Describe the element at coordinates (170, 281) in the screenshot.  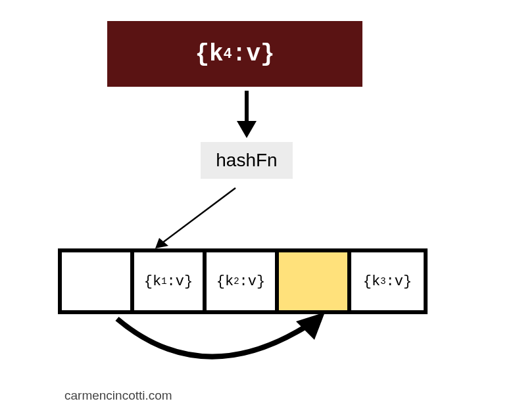
I see `array-cell: { k 1 : v }` at that location.